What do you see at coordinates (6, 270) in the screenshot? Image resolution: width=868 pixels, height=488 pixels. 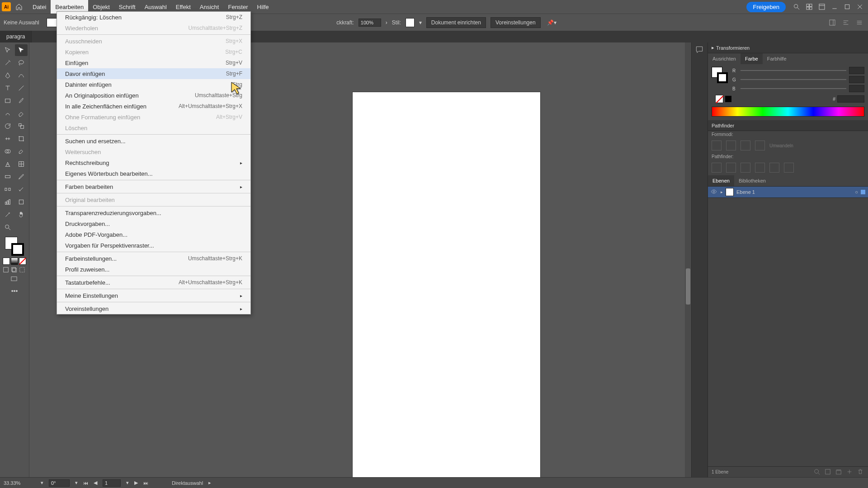 I see `draw-normal-icon` at bounding box center [6, 270].